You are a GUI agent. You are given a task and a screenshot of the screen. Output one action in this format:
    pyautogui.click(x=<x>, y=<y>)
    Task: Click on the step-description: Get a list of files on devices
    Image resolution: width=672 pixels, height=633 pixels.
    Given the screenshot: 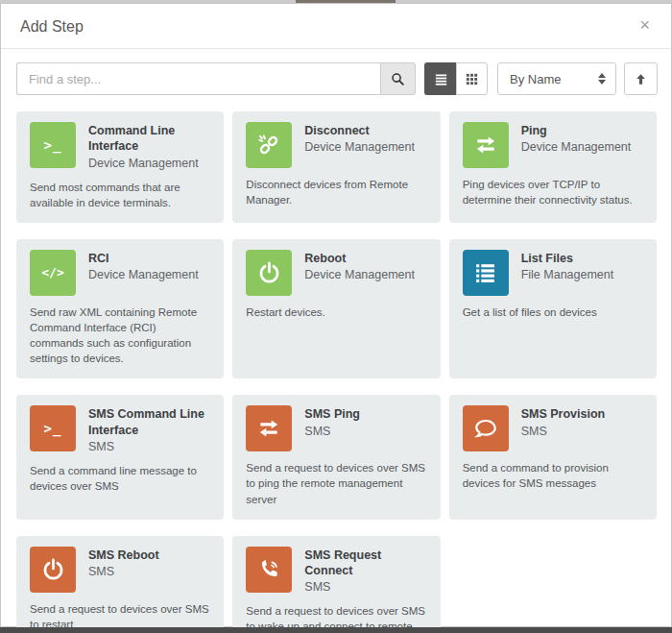 What is the action you would take?
    pyautogui.click(x=553, y=312)
    